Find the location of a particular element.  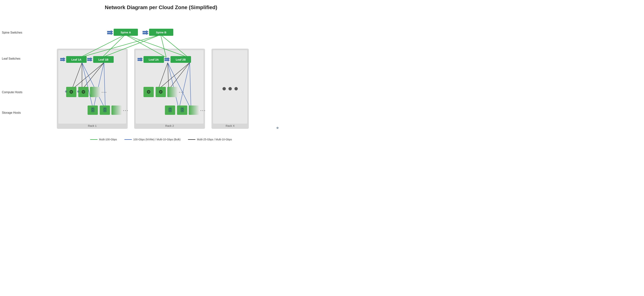

spine-a-arrow-icon is located at coordinates (110, 32).